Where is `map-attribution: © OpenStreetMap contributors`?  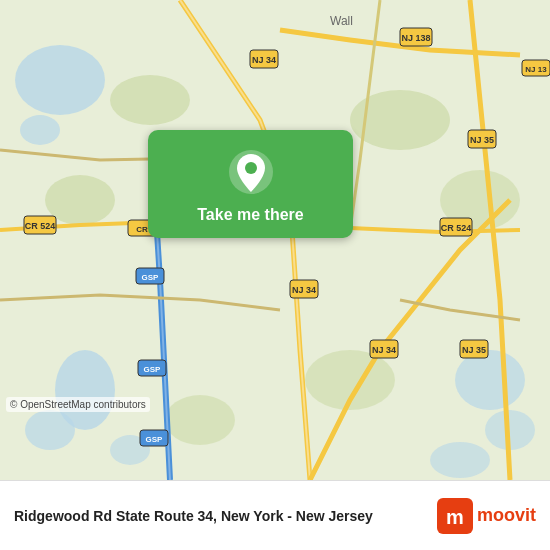 map-attribution: © OpenStreetMap contributors is located at coordinates (78, 404).